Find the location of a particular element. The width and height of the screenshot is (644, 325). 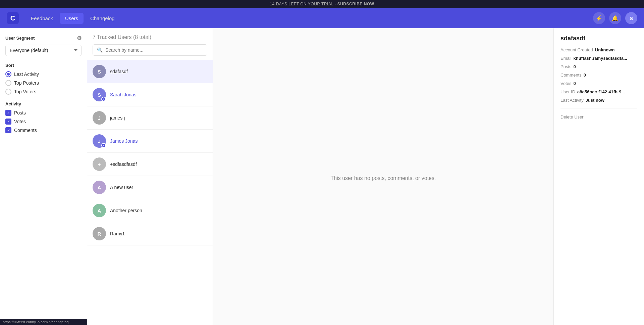

bell-icon: 🔔 is located at coordinates (615, 18).